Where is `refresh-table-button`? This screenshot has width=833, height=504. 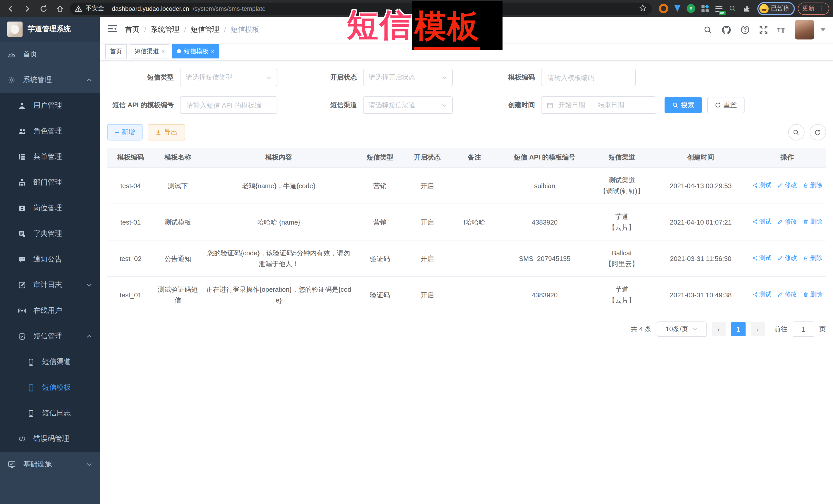 refresh-table-button is located at coordinates (817, 133).